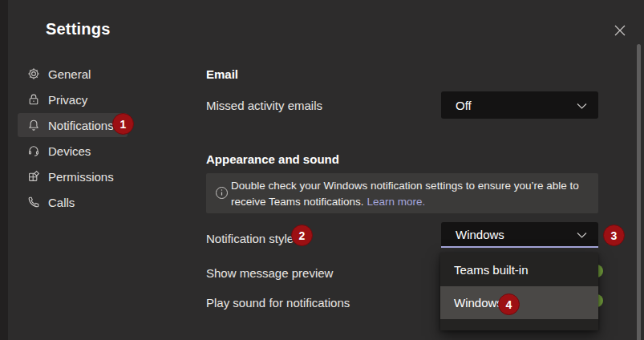 The width and height of the screenshot is (644, 340). Describe the element at coordinates (61, 202) in the screenshot. I see `sidebar-item-label: Calls` at that location.